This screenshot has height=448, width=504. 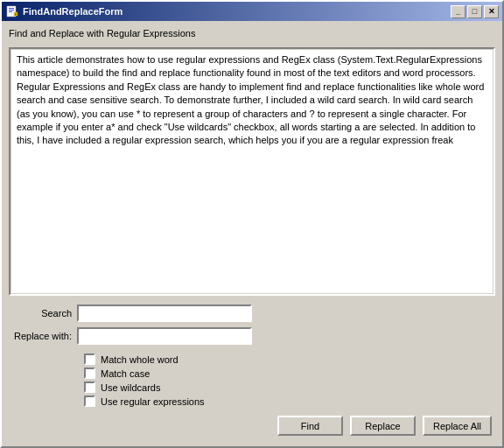 What do you see at coordinates (252, 313) in the screenshot?
I see `search-row: Search` at bounding box center [252, 313].